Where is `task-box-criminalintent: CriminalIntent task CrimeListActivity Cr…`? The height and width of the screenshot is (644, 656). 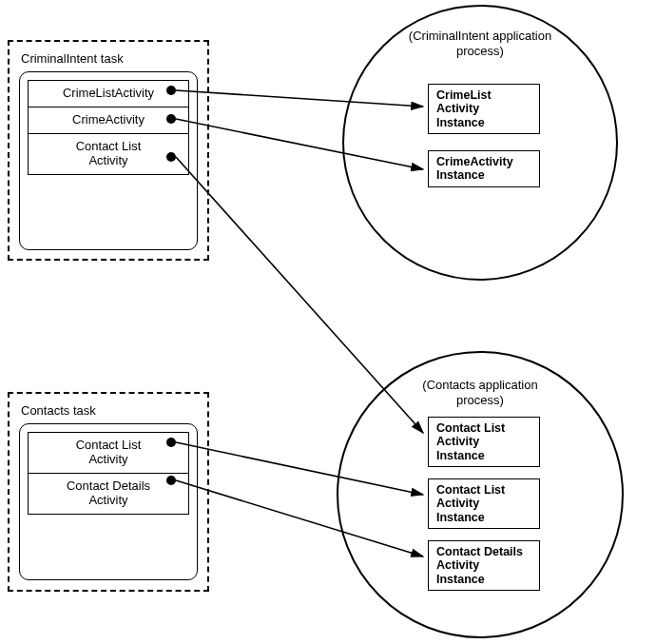 task-box-criminalintent: CriminalIntent task CrimeListActivity Cr… is located at coordinates (108, 150).